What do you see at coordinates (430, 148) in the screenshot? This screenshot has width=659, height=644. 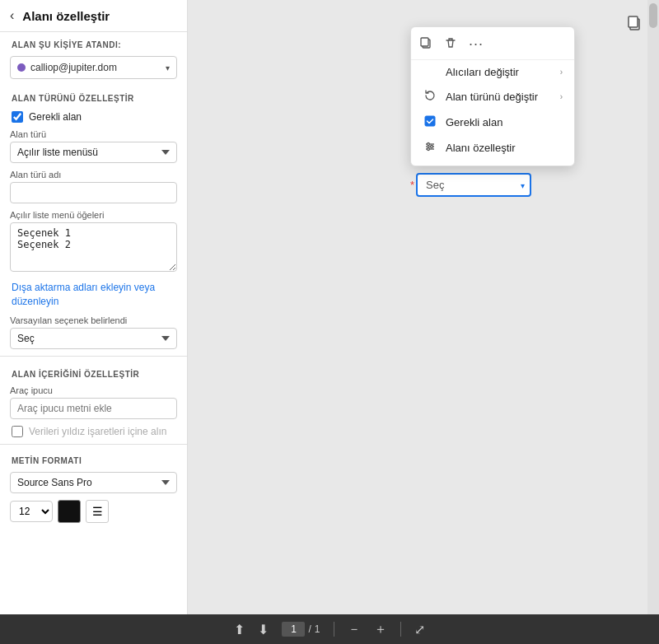 I see `sliders-icon` at bounding box center [430, 148].